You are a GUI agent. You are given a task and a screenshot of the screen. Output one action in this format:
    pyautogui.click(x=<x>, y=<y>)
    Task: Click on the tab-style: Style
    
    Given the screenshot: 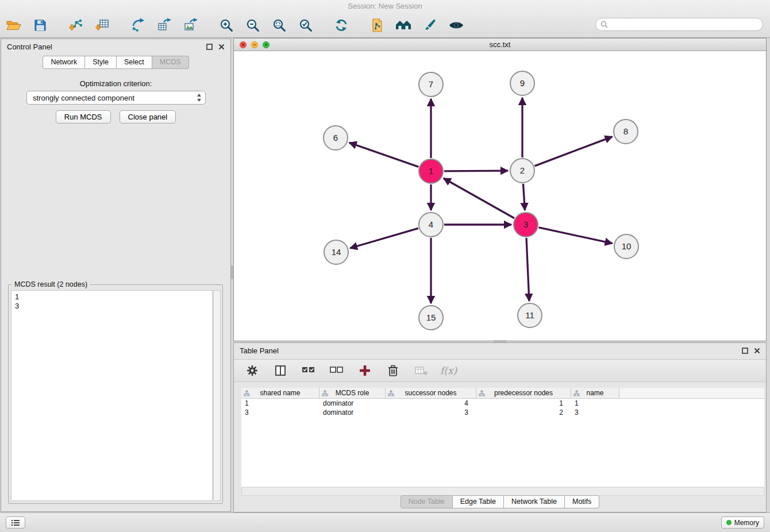 What is the action you would take?
    pyautogui.click(x=101, y=62)
    